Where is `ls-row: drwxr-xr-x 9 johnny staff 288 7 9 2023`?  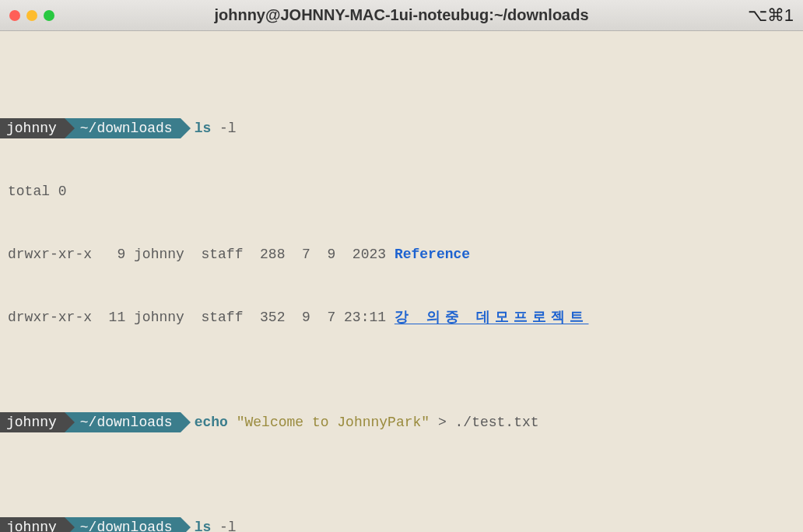
ls-row: drwxr-xr-x 9 johnny staff 288 7 9 2023 is located at coordinates (201, 254).